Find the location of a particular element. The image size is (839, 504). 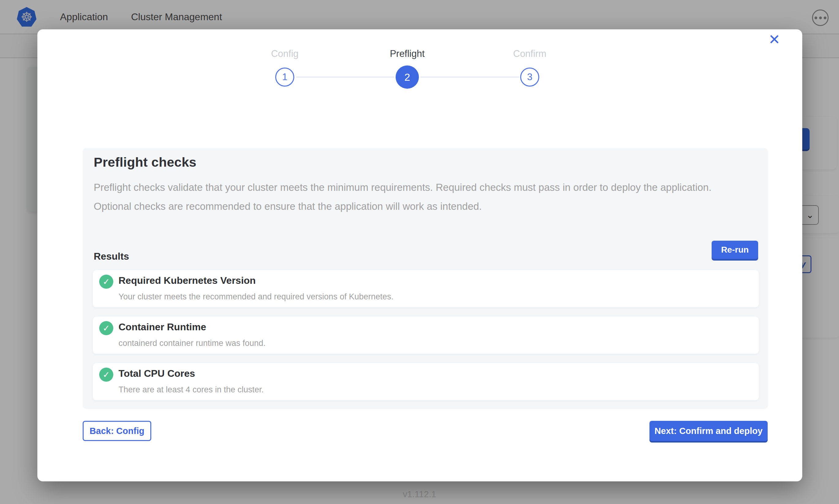

step-label-config: Config is located at coordinates (285, 54).